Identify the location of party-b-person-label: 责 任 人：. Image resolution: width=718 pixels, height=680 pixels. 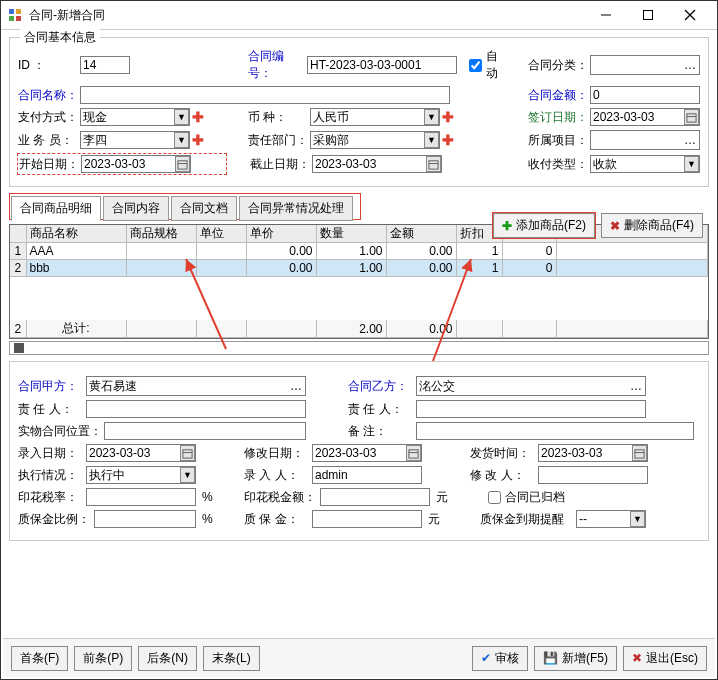
(382, 410).